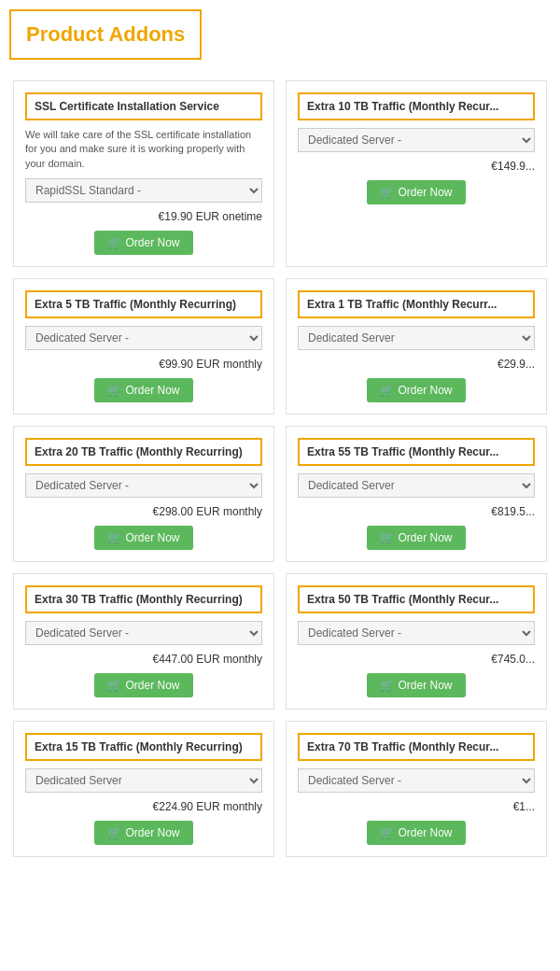  What do you see at coordinates (416, 494) in the screenshot?
I see `product-card-55tb: Extra 55 TB Traffic (Monthly Recur...Ded…` at bounding box center [416, 494].